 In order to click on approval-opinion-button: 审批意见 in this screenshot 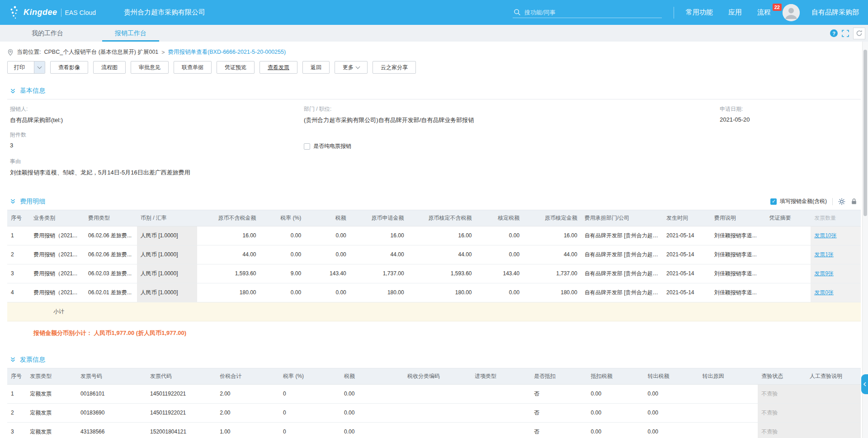, I will do `click(150, 67)`.